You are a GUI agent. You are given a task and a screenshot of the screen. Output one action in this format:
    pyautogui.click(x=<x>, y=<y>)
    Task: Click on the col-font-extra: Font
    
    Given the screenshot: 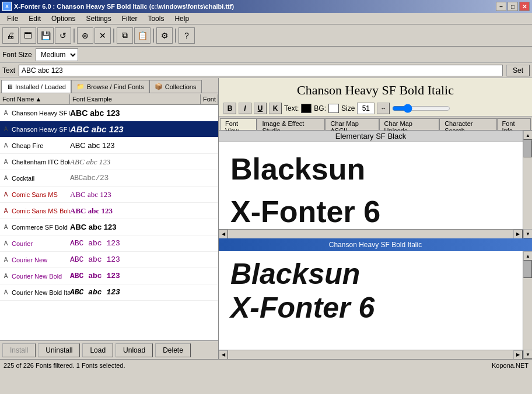 What is the action you would take?
    pyautogui.click(x=209, y=99)
    